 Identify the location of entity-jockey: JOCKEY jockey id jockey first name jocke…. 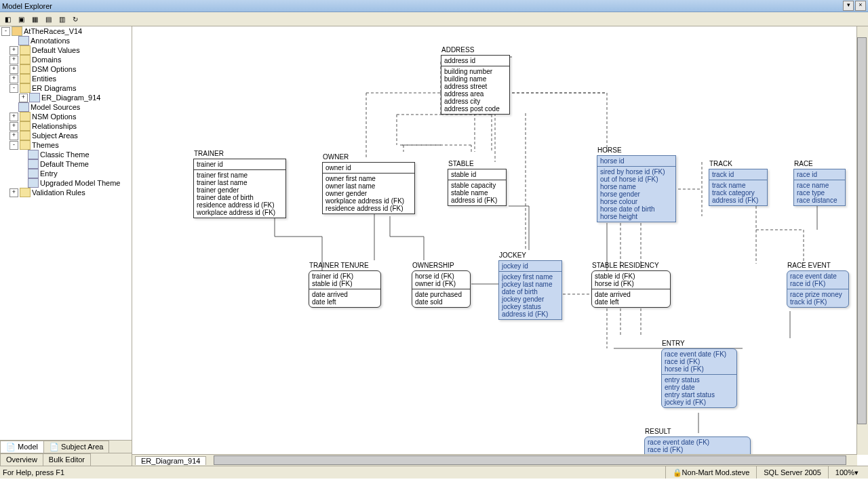
(530, 290).